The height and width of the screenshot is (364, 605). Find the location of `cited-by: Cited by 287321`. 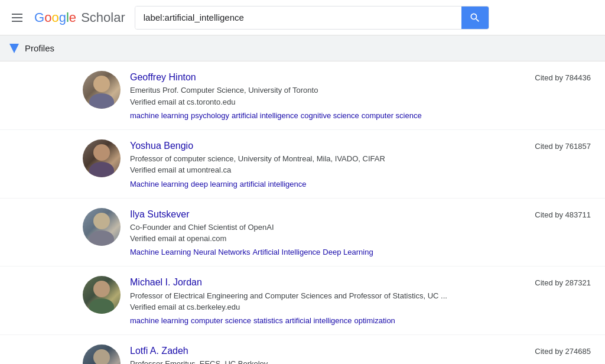

cited-by: Cited by 287321 is located at coordinates (557, 281).